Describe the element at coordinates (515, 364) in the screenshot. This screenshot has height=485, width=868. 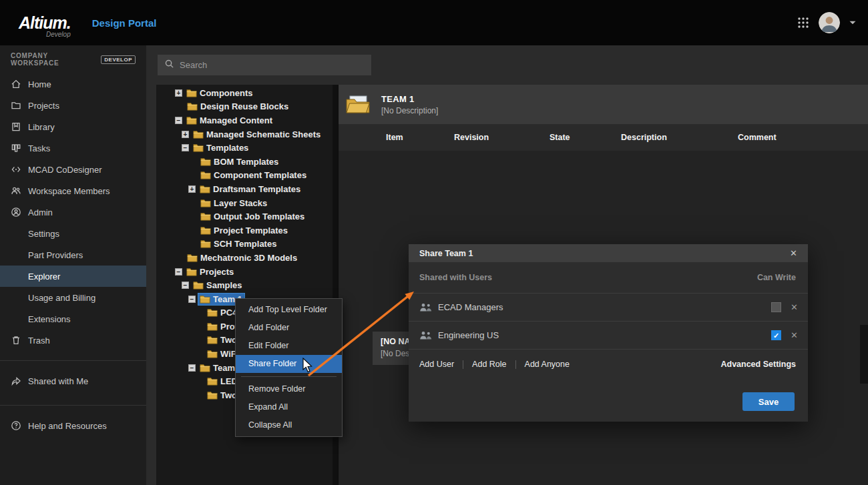
I see `action-separator` at that location.